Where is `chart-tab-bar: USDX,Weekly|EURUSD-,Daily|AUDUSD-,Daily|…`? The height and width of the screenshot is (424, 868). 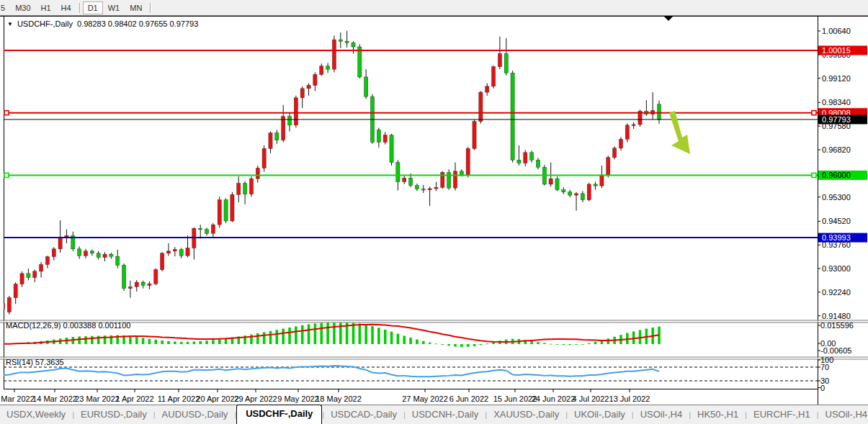 chart-tab-bar: USDX,Weekly|EURUSD-,Daily|AUDUSD-,Daily|… is located at coordinates (434, 415).